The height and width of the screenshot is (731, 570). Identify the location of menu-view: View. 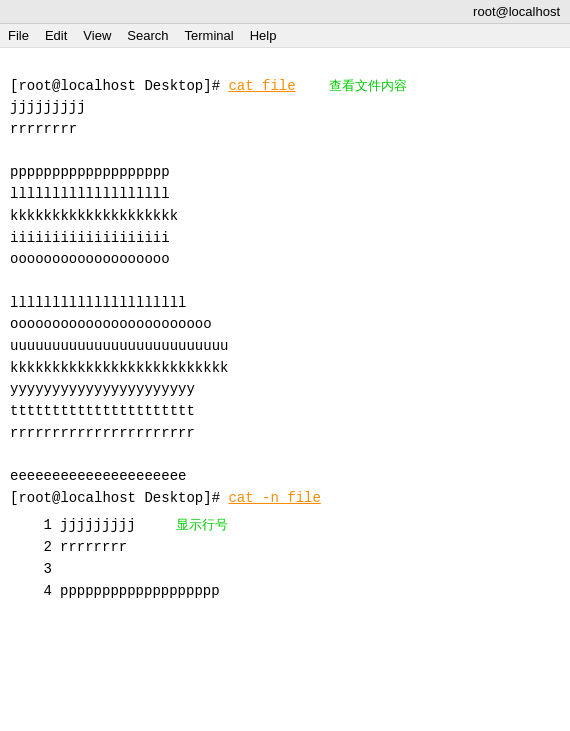
(97, 36).